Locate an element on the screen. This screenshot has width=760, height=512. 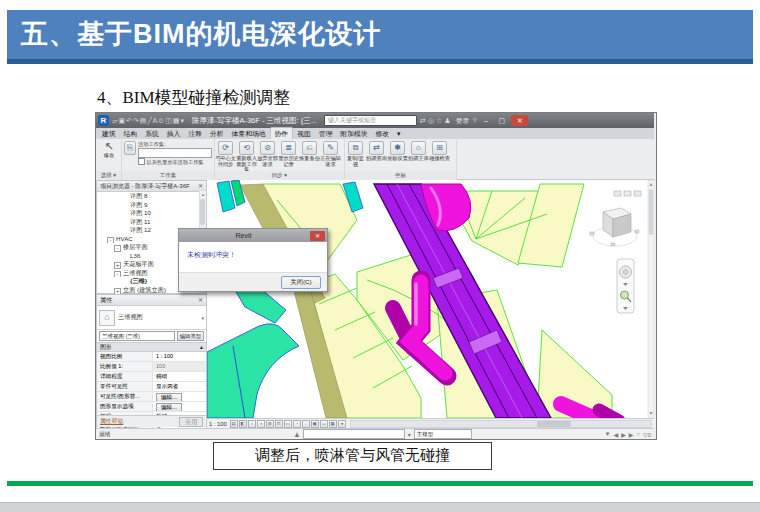
tab-视图: 视图 is located at coordinates (304, 134).